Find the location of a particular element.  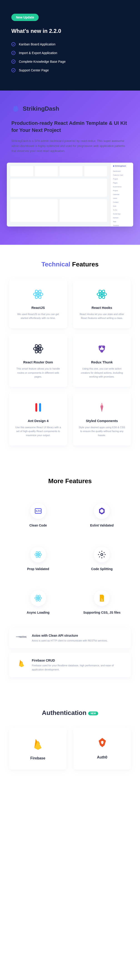

preview-menu-item: To Do is located at coordinates (122, 210).